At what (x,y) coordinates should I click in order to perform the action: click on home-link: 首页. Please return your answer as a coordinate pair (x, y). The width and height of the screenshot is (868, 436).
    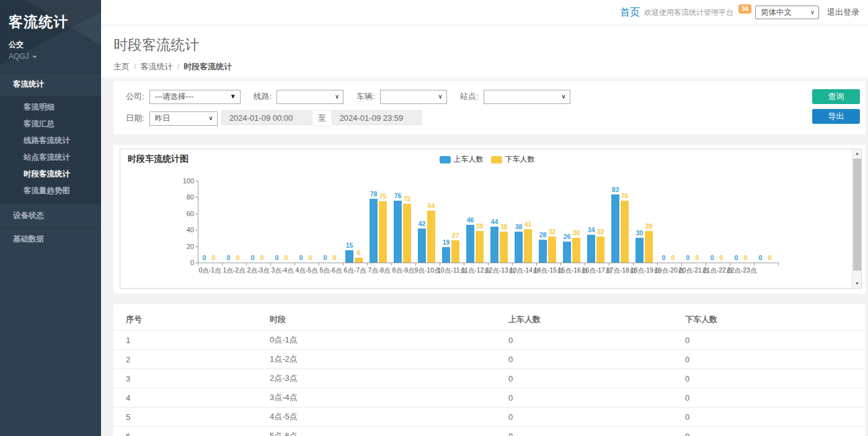
    Looking at the image, I should click on (630, 12).